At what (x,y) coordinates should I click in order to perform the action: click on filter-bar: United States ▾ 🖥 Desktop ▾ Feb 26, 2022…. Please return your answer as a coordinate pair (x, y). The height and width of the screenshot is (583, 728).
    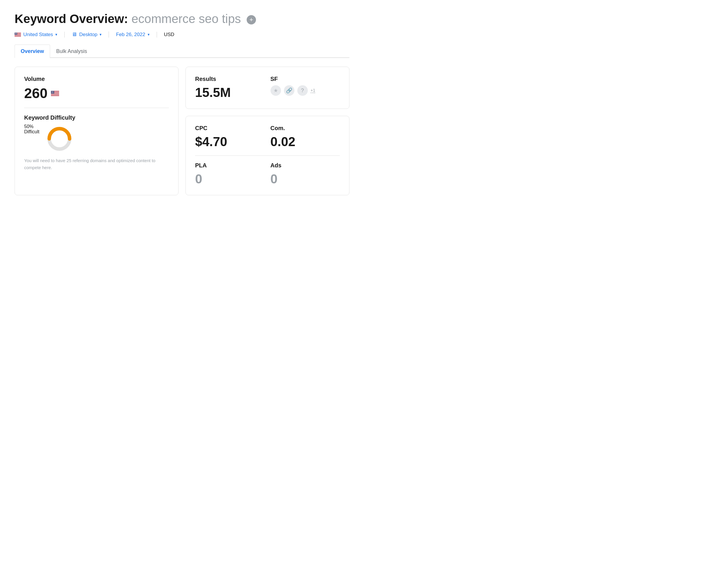
    Looking at the image, I should click on (182, 34).